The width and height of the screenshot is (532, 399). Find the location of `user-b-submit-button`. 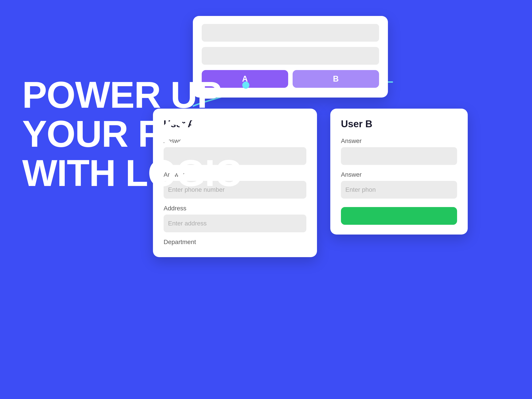

user-b-submit-button is located at coordinates (399, 216).